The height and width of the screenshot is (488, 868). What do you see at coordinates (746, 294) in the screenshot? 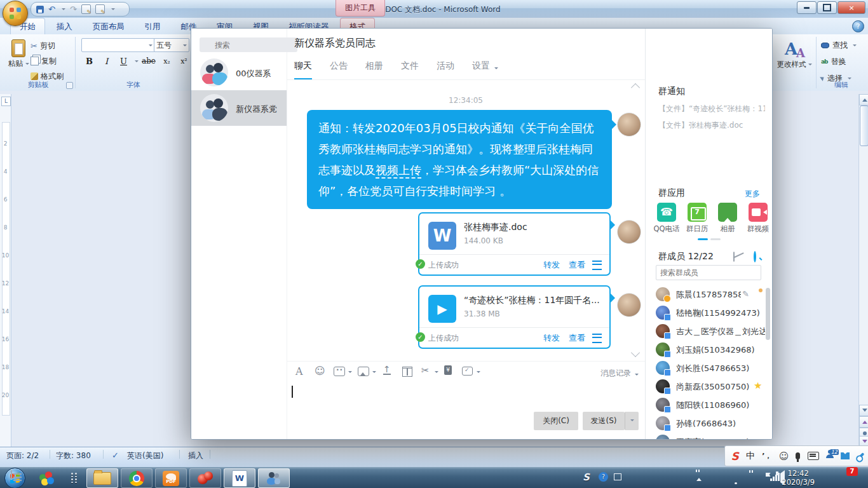
I see `edit-card-icon: ✎` at bounding box center [746, 294].